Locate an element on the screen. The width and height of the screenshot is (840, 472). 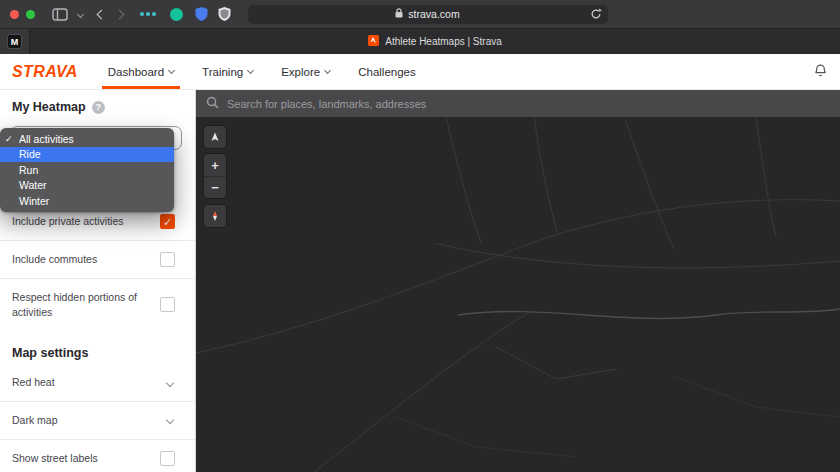
nav-item-challenges: Challenges is located at coordinates (387, 72).